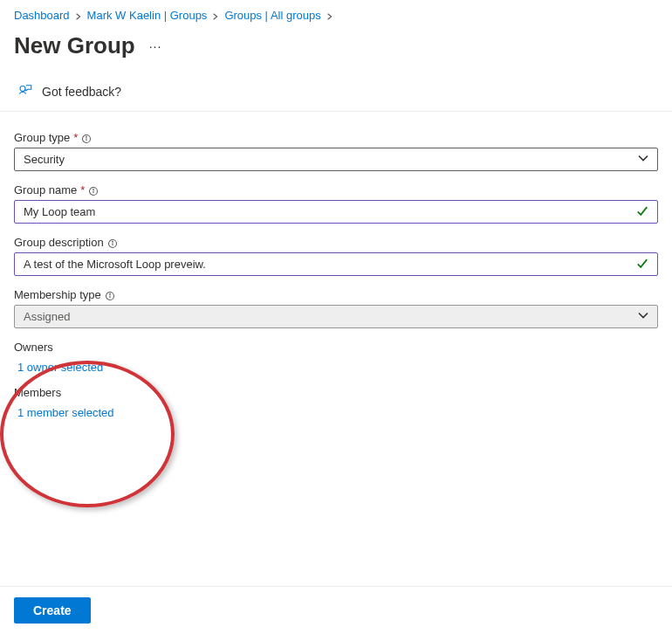  What do you see at coordinates (336, 91) in the screenshot?
I see `feedback-bar: Got feedback?` at bounding box center [336, 91].